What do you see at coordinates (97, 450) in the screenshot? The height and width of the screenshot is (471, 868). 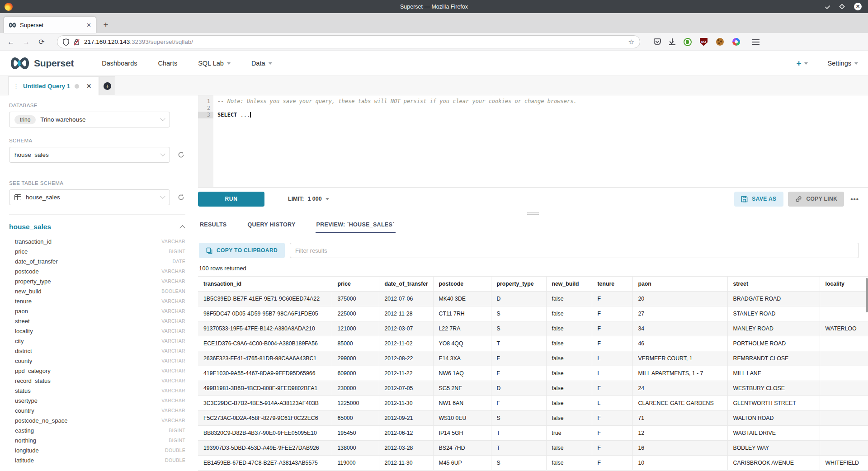 I see `schema-column-row: longitudeDOUBLE` at bounding box center [97, 450].